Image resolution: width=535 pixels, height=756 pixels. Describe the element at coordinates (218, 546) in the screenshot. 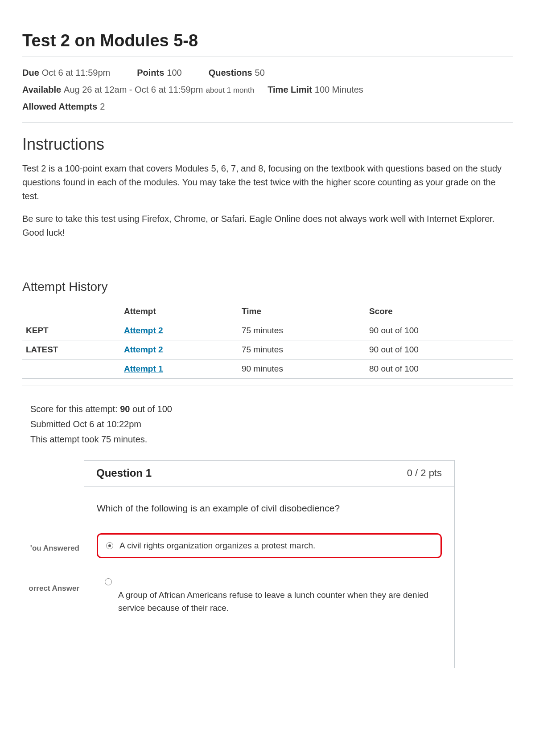

I see `selected-answer-text: A civil rights organization organizes a …` at that location.